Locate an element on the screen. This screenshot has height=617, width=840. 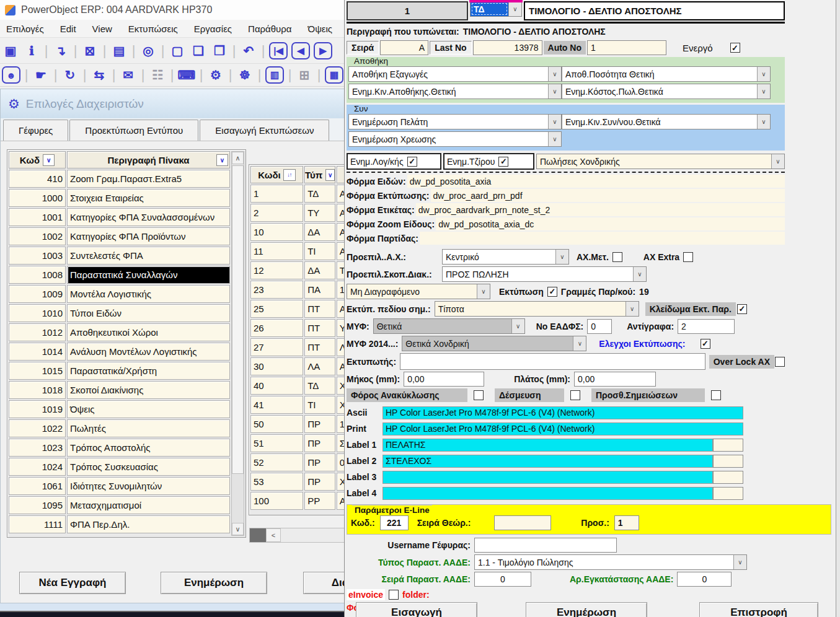
table-row: 1014 Ανάλυση Μοντέλων Λογιστικής is located at coordinates (119, 352).